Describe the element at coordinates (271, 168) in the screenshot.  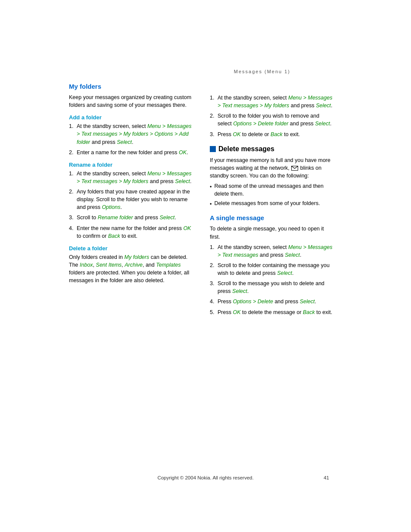
I see `delete-messages-intro: If your message memory is full and you h…` at that location.